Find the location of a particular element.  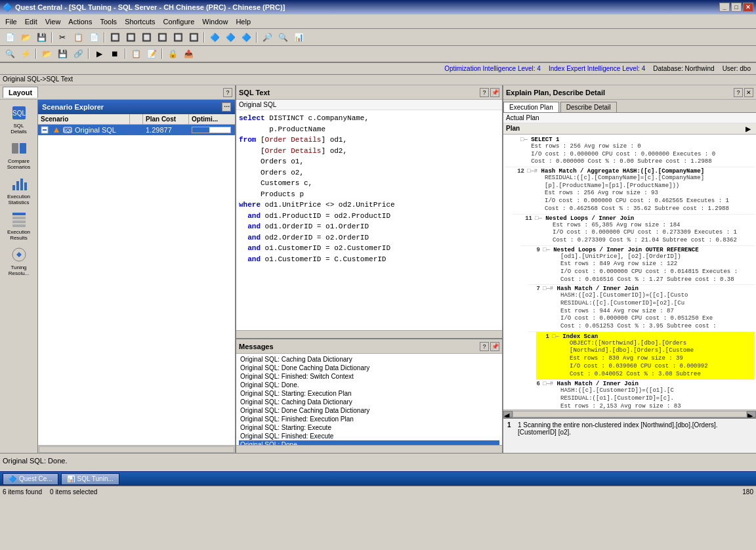

tb-copy: 📋 is located at coordinates (78, 37).